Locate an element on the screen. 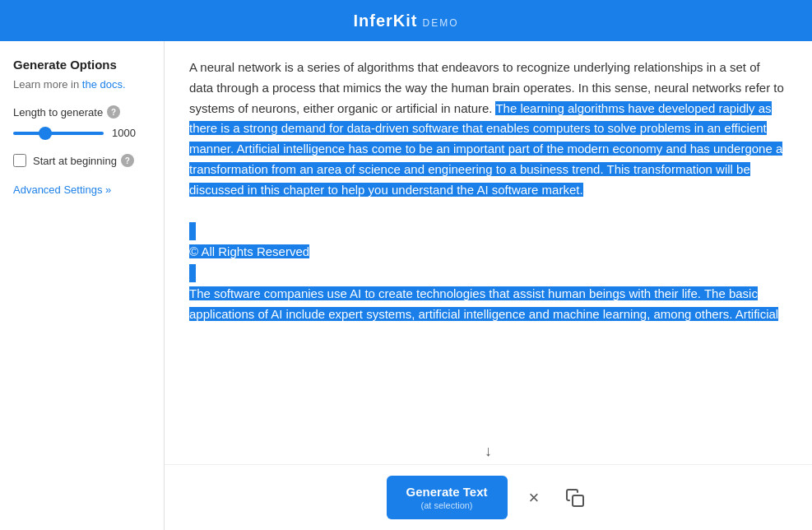  bottom-toolbar: Generate Text (at selection) × is located at coordinates (489, 497).